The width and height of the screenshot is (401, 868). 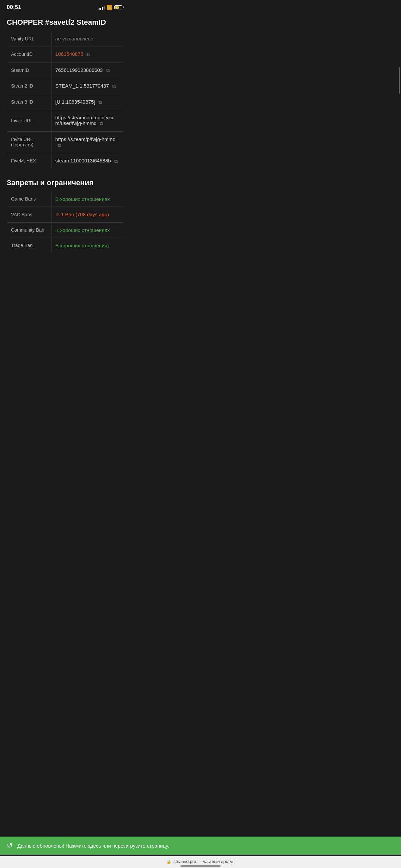 I want to click on bans-section-title: Запреты и ограничения, so click(x=65, y=183).